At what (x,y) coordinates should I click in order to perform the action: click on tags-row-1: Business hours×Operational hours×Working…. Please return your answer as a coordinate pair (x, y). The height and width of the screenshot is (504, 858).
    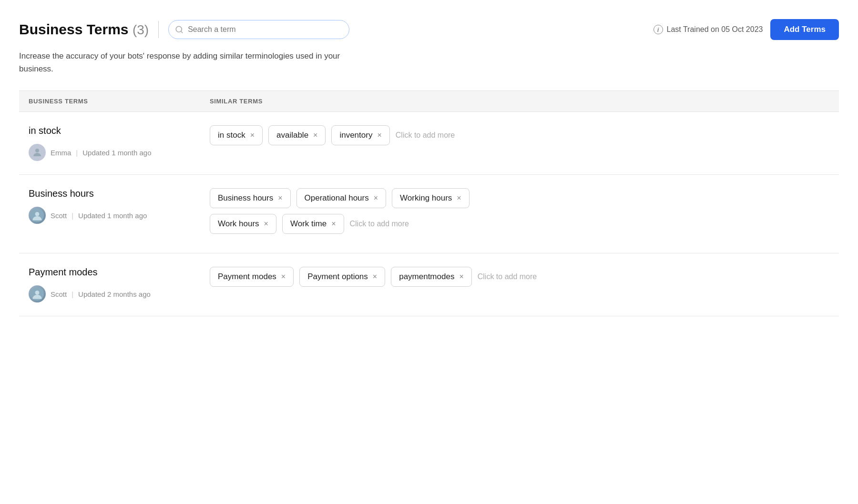
    Looking at the image, I should click on (520, 198).